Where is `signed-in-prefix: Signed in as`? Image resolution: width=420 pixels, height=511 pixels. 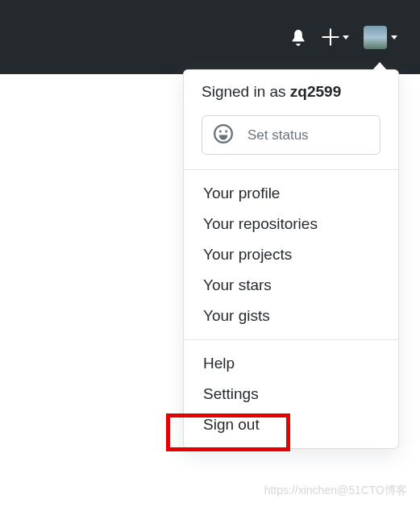
signed-in-prefix: Signed in as is located at coordinates (246, 92).